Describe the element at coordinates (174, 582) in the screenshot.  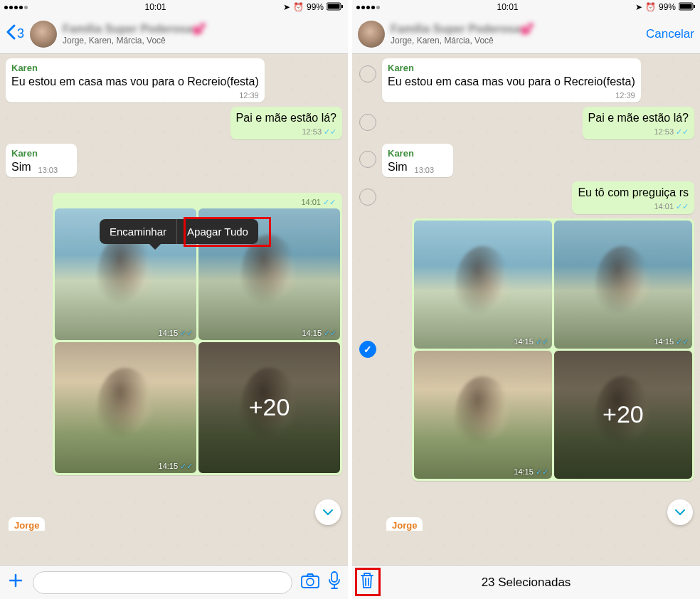
I see `input-bar` at that location.